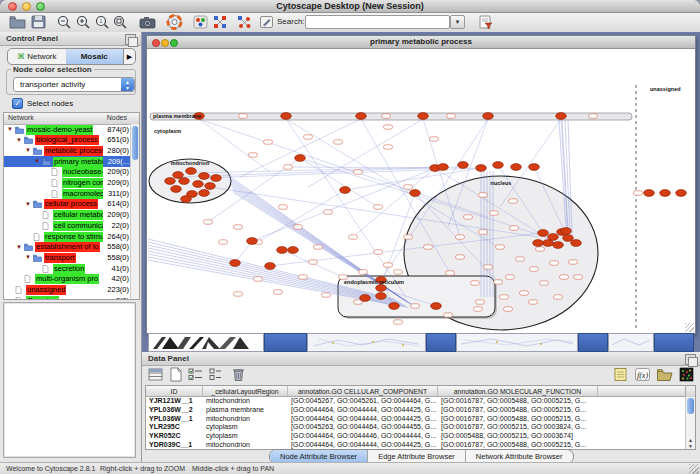 This screenshot has height=474, width=700. I want to click on column-header-cellular-component: annotation.GO CELLULAR_COMPONENT, so click(363, 392).